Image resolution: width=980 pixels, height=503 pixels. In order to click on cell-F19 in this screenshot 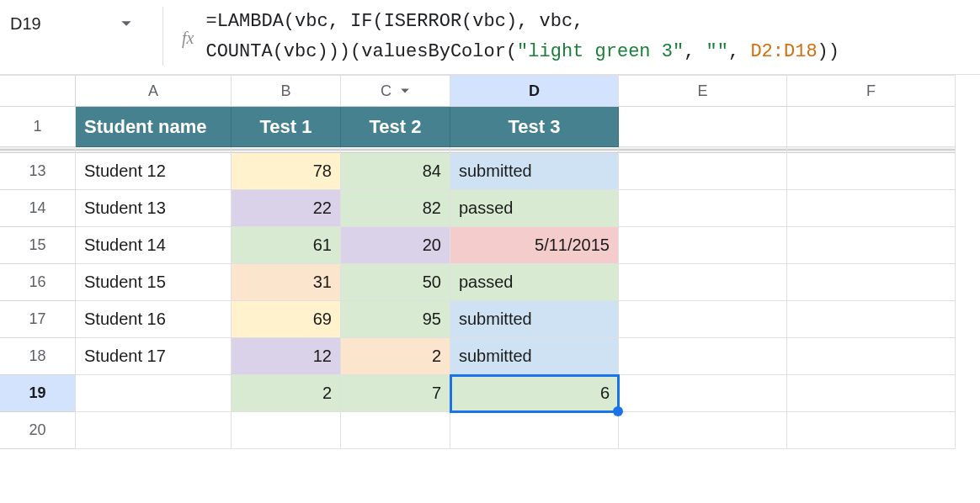, I will do `click(871, 394)`.